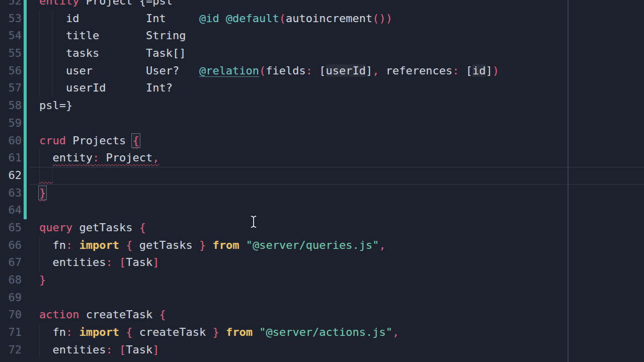  I want to click on code-line: 64, so click(322, 210).